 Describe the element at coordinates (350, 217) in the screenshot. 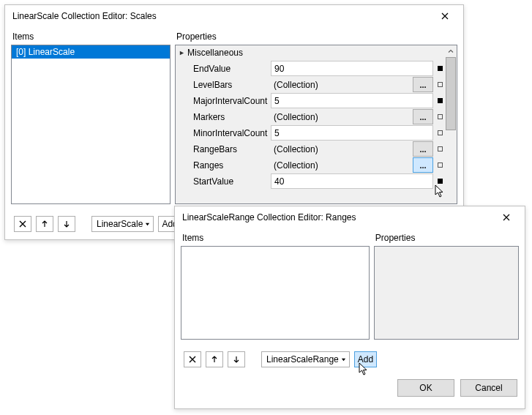

I see `titlebar: LinearScaleRange Collection Editor: Rang…` at that location.